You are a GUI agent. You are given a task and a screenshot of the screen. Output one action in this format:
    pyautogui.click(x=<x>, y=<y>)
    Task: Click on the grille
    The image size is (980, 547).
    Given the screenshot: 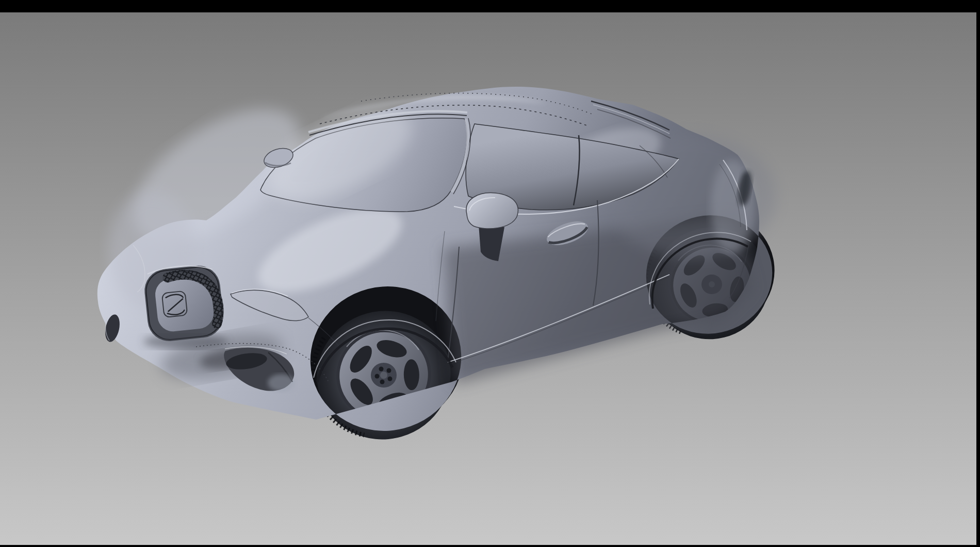 What is the action you would take?
    pyautogui.click(x=184, y=302)
    